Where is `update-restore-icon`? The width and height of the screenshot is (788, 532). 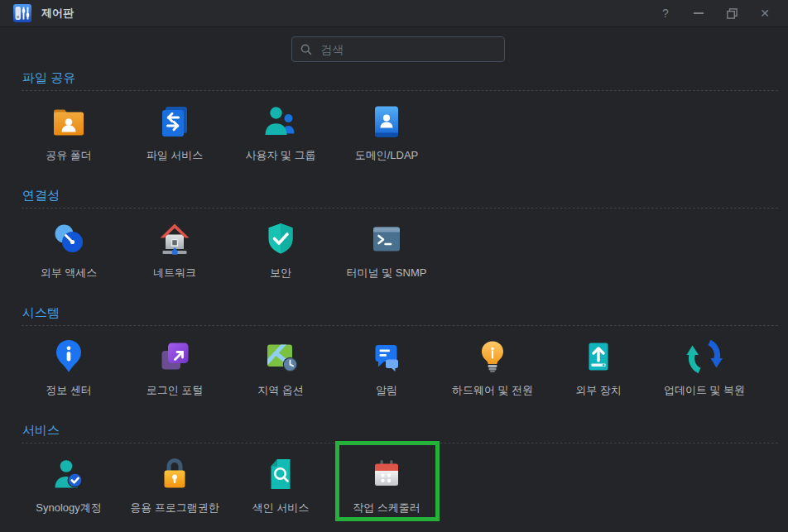
update-restore-icon is located at coordinates (704, 357).